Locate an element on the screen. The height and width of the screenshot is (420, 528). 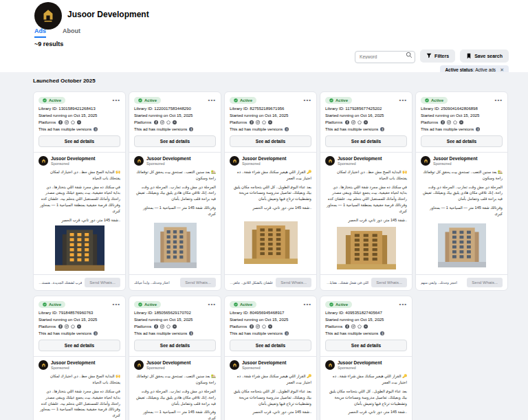
tab-ads: Ads is located at coordinates (40, 33).